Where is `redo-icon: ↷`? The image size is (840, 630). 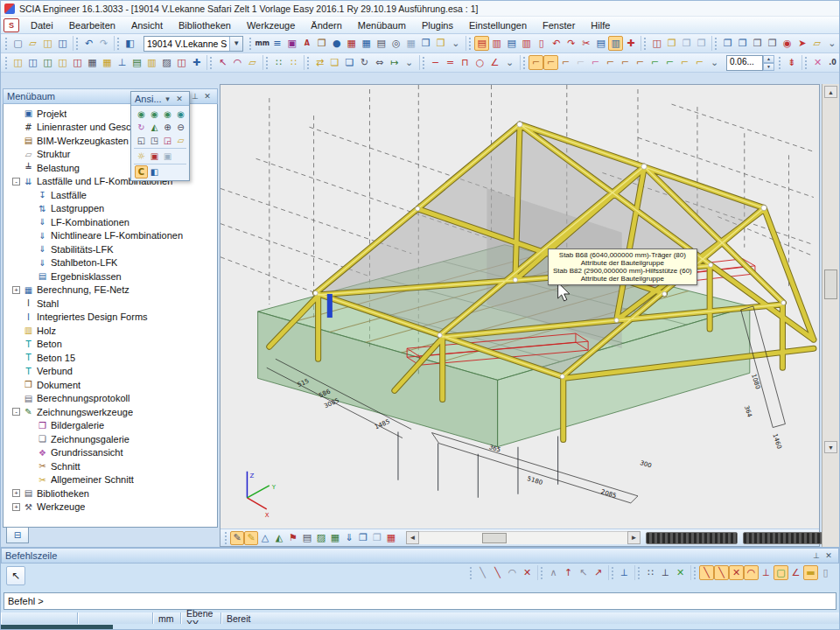 redo-icon: ↷ is located at coordinates (103, 44).